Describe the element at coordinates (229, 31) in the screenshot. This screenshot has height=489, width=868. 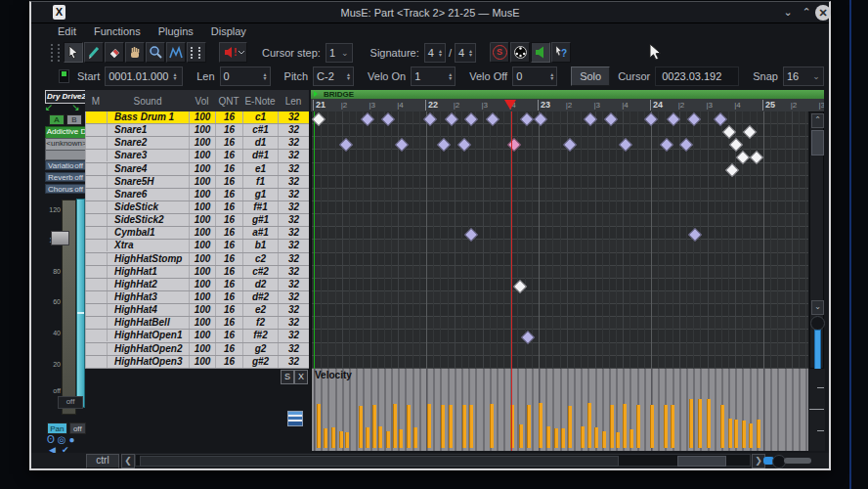
I see `menu-display: Display` at that location.